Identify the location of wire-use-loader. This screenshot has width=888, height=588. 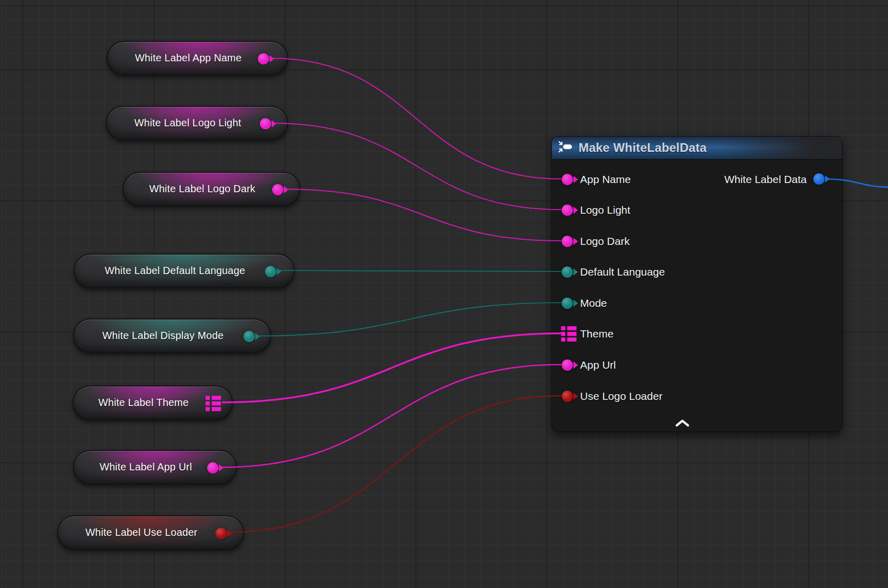
(395, 464).